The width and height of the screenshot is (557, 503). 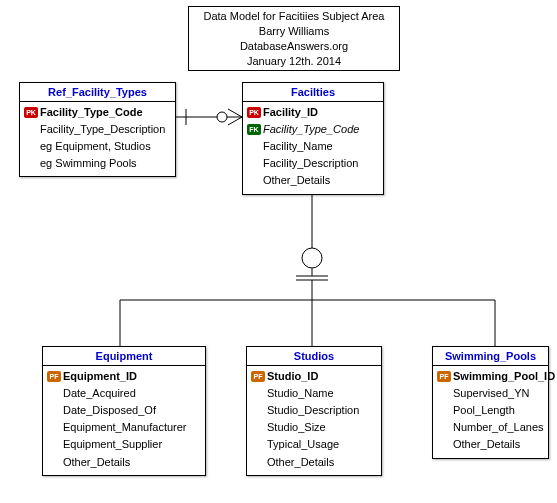 What do you see at coordinates (124, 356) in the screenshot?
I see `entity-header: Equipment` at bounding box center [124, 356].